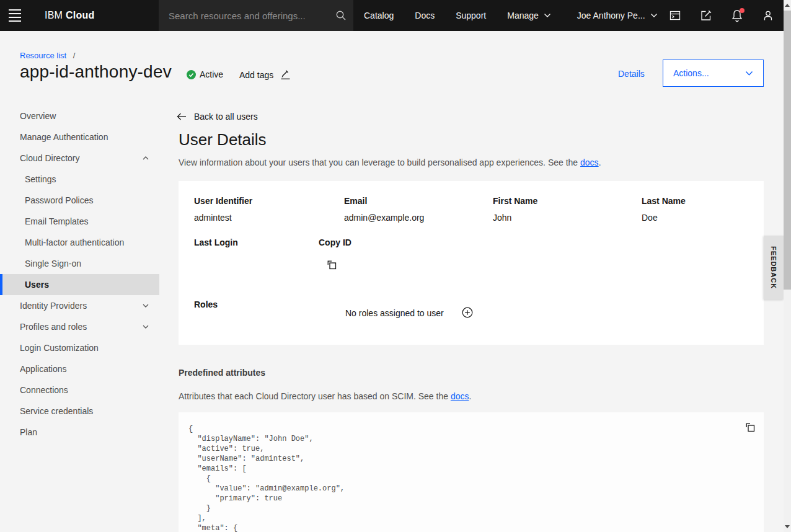 The width and height of the screenshot is (791, 532). What do you see at coordinates (79, 264) in the screenshot?
I see `sidebar-item-single-sign-on: Single Sign-on` at bounding box center [79, 264].